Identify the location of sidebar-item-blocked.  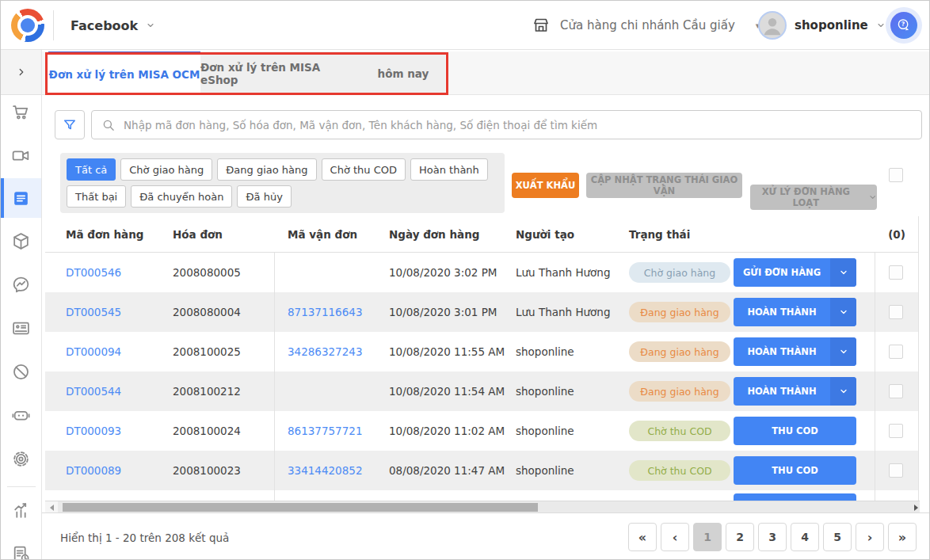
(21, 371).